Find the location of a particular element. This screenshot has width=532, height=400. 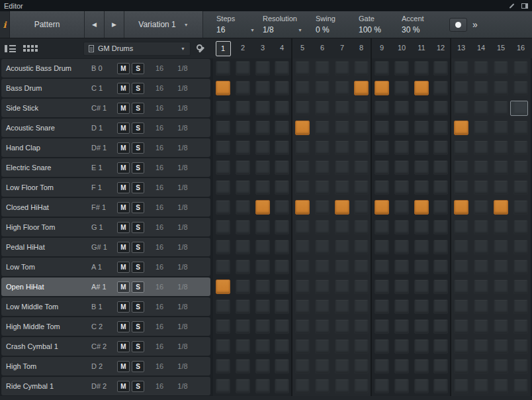

drum-map-select: GM Drums ▼ is located at coordinates (137, 49).